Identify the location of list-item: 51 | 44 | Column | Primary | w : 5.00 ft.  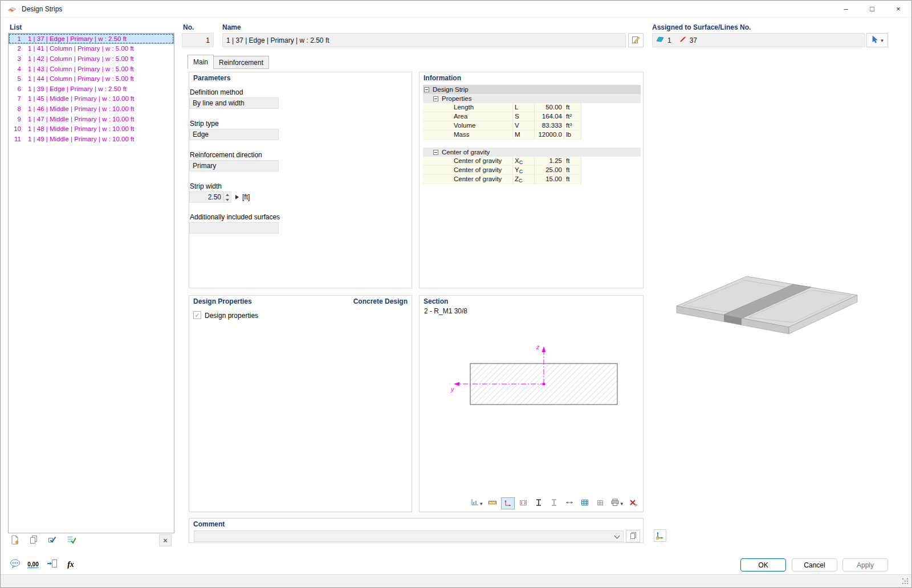
(91, 79).